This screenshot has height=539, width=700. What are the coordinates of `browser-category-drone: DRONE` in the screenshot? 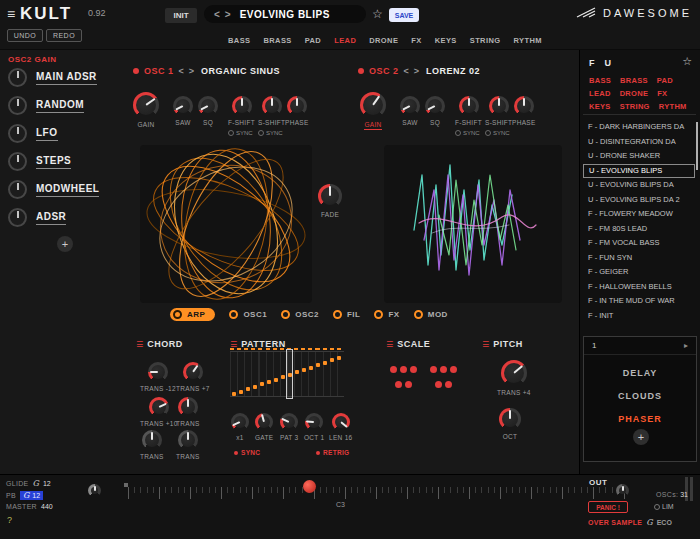 It's located at (634, 94).